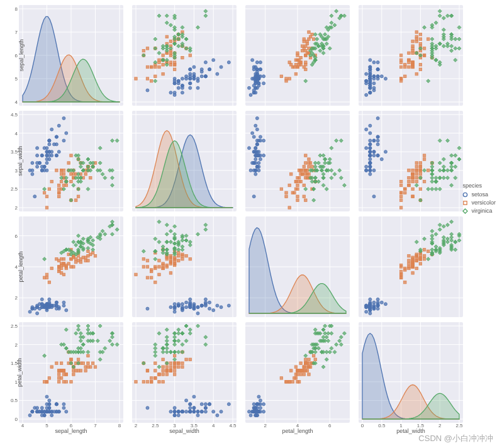  I want to click on y-axis-label: sepal_width, so click(20, 161).